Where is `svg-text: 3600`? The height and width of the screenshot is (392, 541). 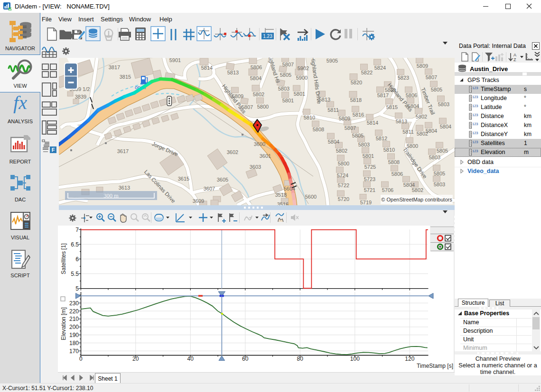 svg-text: 3600 is located at coordinates (260, 144).